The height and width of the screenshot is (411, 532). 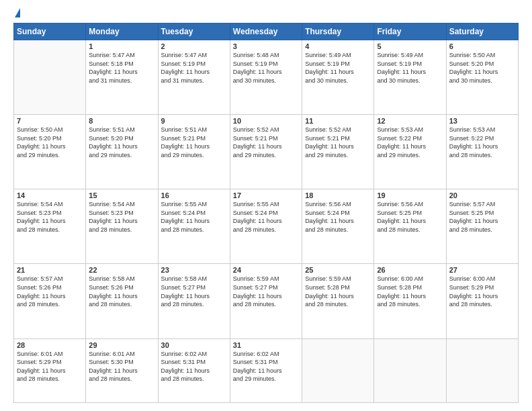 I want to click on day-info: Sunrise: 6:00 AM Sunset: 5:29 PM Dayligh…, so click(x=482, y=291).